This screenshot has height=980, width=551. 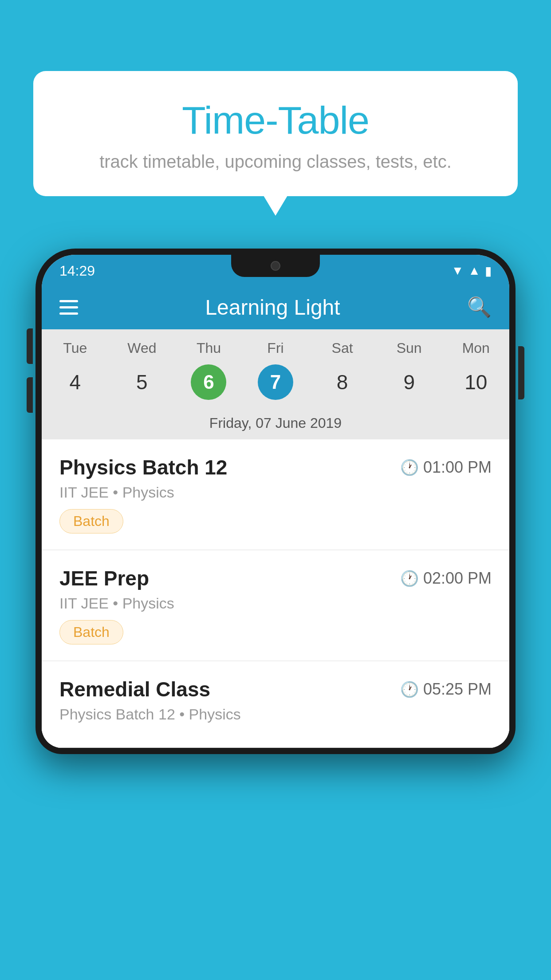 I want to click on camera, so click(x=276, y=266).